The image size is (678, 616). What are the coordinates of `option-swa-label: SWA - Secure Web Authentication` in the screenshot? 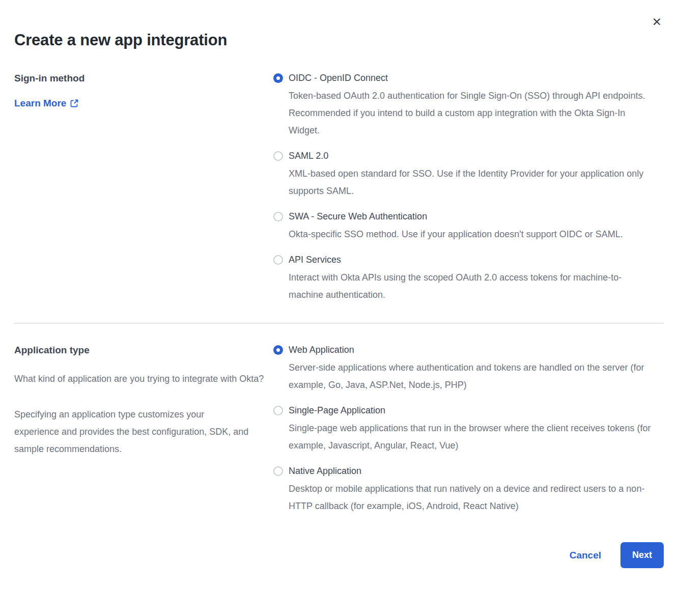 It's located at (456, 217).